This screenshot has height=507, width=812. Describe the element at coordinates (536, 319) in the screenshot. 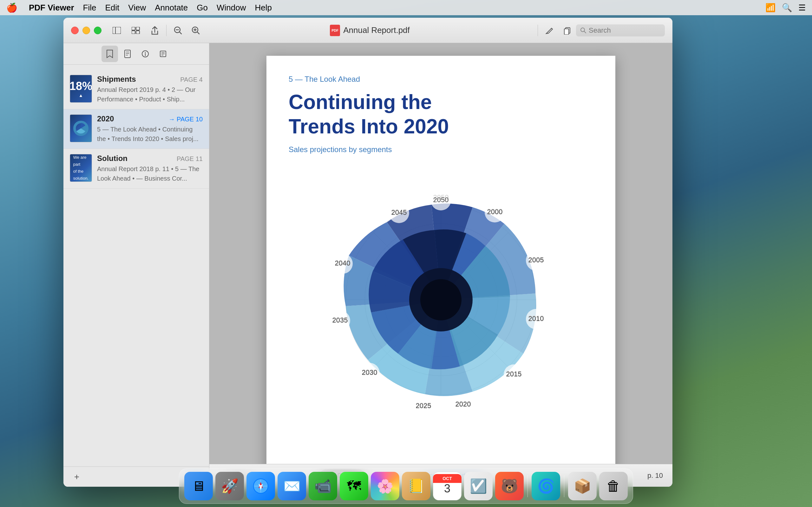

I see `svg-text: 2010` at that location.